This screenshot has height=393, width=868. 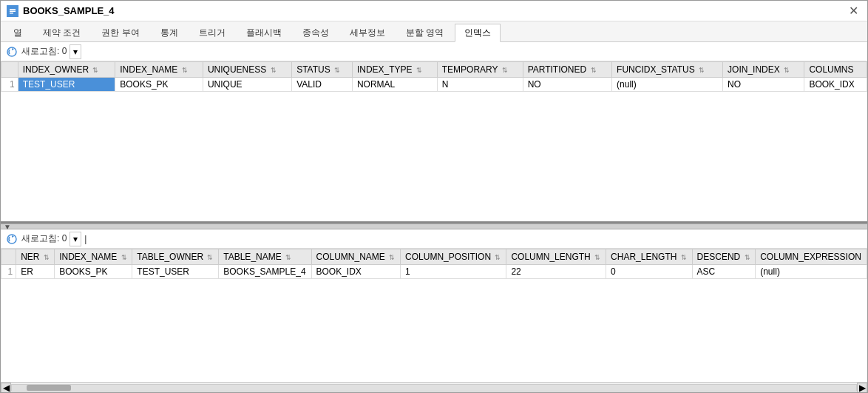 I want to click on index-owner-cell: TEST_USER, so click(x=67, y=84).